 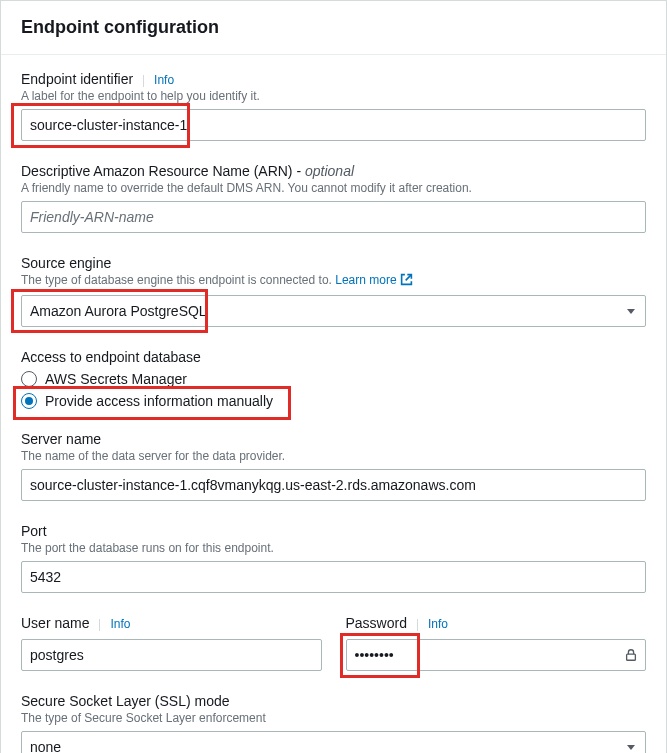 What do you see at coordinates (334, 281) in the screenshot?
I see `hint-source-engine: The type of database engine this endpoin…` at bounding box center [334, 281].